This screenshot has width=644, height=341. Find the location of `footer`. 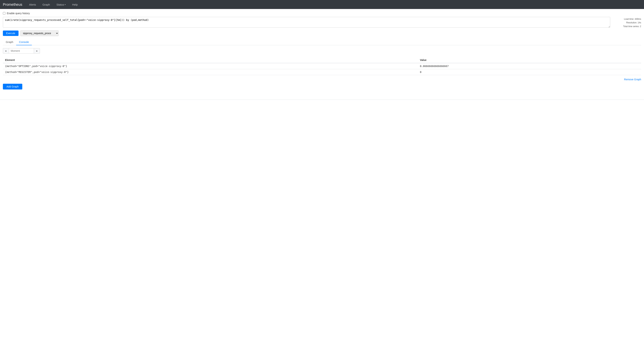

footer is located at coordinates (322, 102).